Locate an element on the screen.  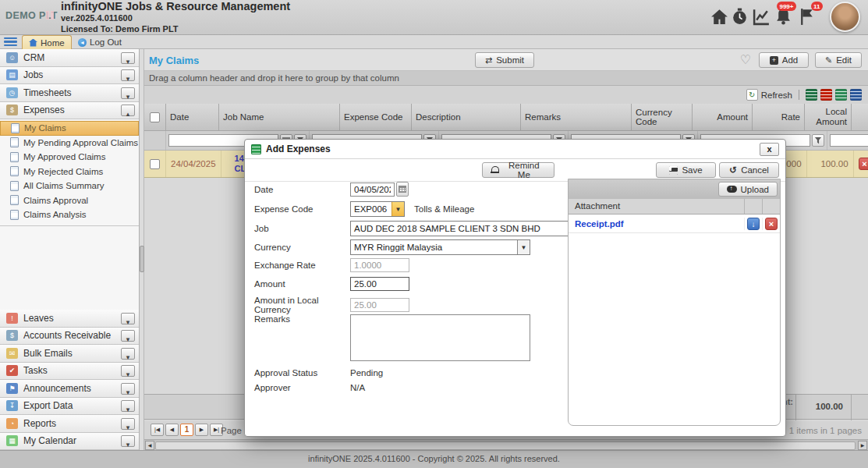
sidebar-module-expenses: $ Expenses is located at coordinates (69, 111).